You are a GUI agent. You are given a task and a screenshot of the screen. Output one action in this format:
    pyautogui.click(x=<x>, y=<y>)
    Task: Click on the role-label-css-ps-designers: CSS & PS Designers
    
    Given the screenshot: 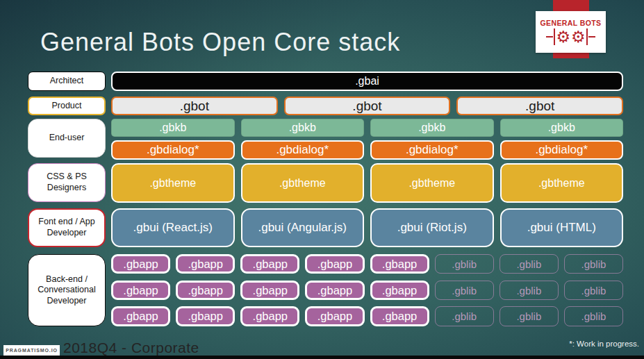 What is the action you would take?
    pyautogui.click(x=67, y=183)
    